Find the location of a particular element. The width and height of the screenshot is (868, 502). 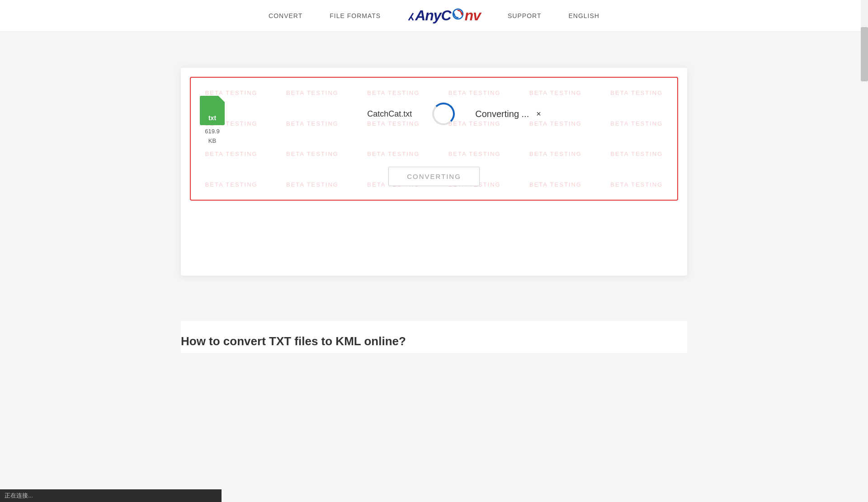

file-section: txt 619.9 KB CatchCat.txt Converting ... is located at coordinates (434, 120).